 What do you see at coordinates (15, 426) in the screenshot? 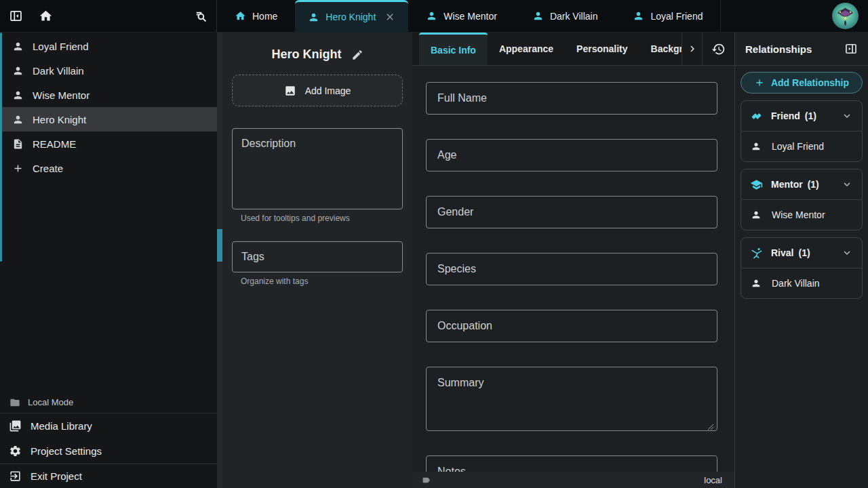
I see `photo-library-icon` at bounding box center [15, 426].